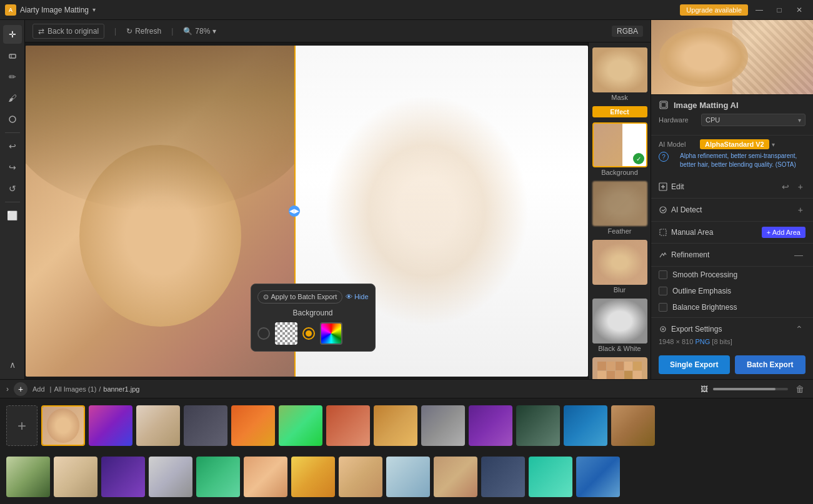 Image resolution: width=813 pixels, height=504 pixels. What do you see at coordinates (12, 365) in the screenshot?
I see `collapse-toolbar-button: ∧` at bounding box center [12, 365].